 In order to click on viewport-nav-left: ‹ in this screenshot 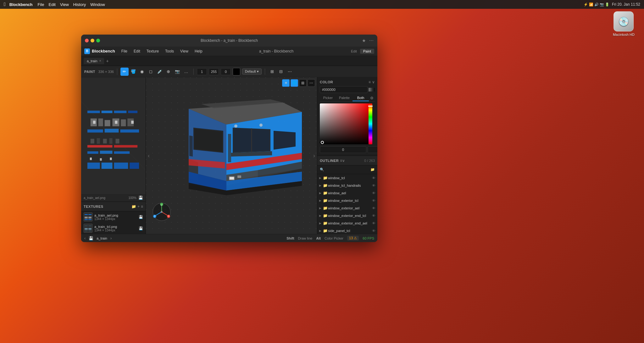, I will do `click(149, 156)`.